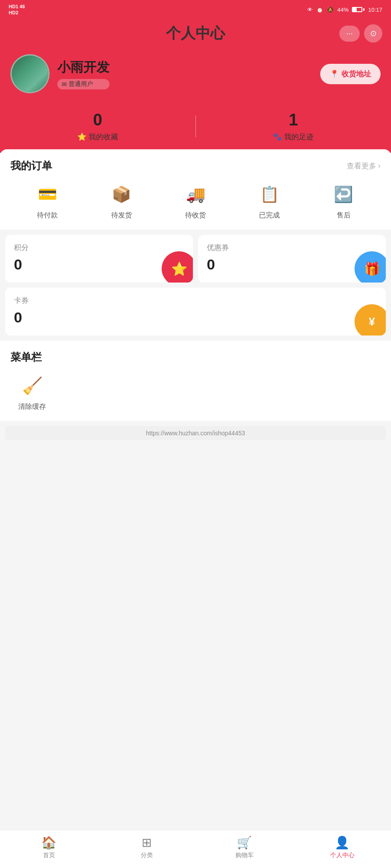 The height and width of the screenshot is (868, 391). What do you see at coordinates (196, 166) in the screenshot?
I see `order-header: 我的订单 查看更多 ›` at bounding box center [196, 166].